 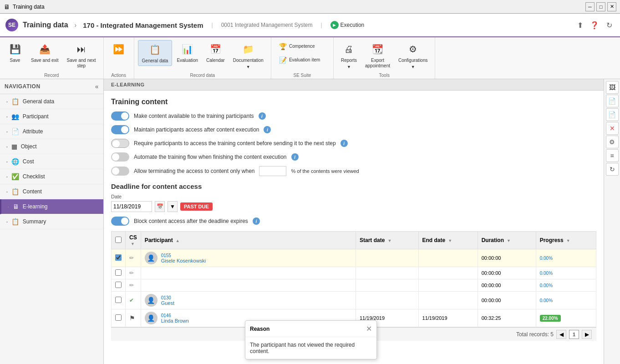 What do you see at coordinates (413, 56) in the screenshot?
I see `configurations-button: ⚙ Configurations ▼` at bounding box center [413, 56].